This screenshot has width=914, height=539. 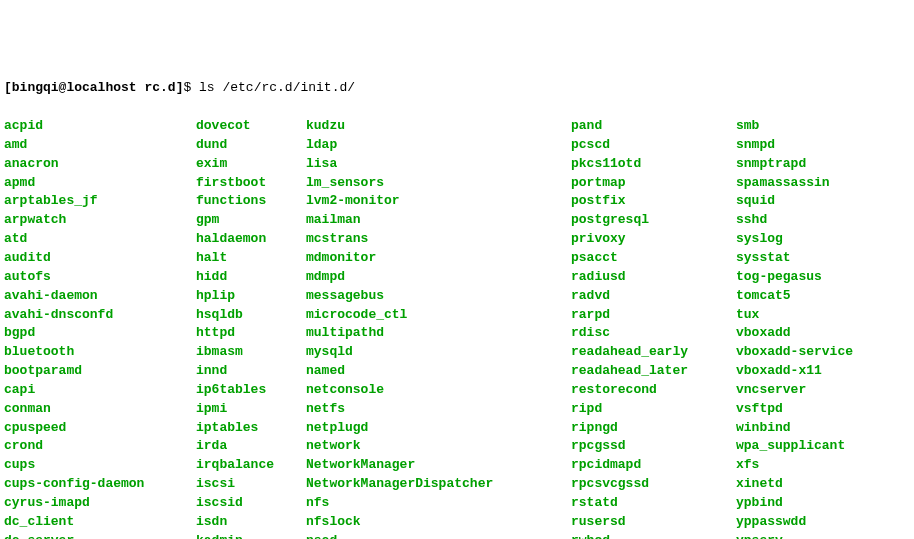 I want to click on file-entry: functions, so click(x=231, y=200).